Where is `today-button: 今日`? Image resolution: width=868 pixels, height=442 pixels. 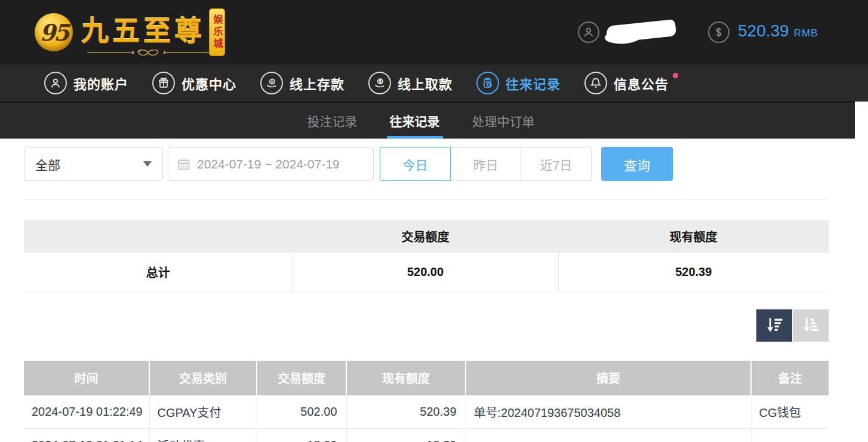 today-button: 今日 is located at coordinates (415, 164).